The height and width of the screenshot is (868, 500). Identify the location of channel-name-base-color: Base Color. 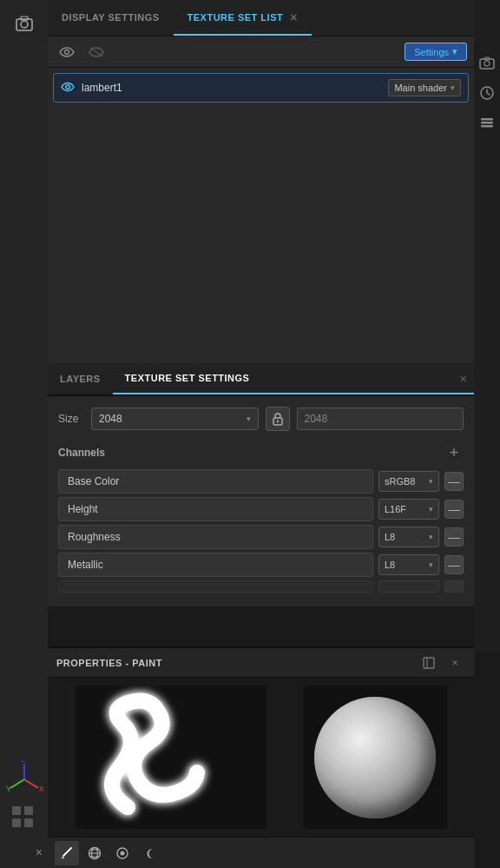
(215, 481).